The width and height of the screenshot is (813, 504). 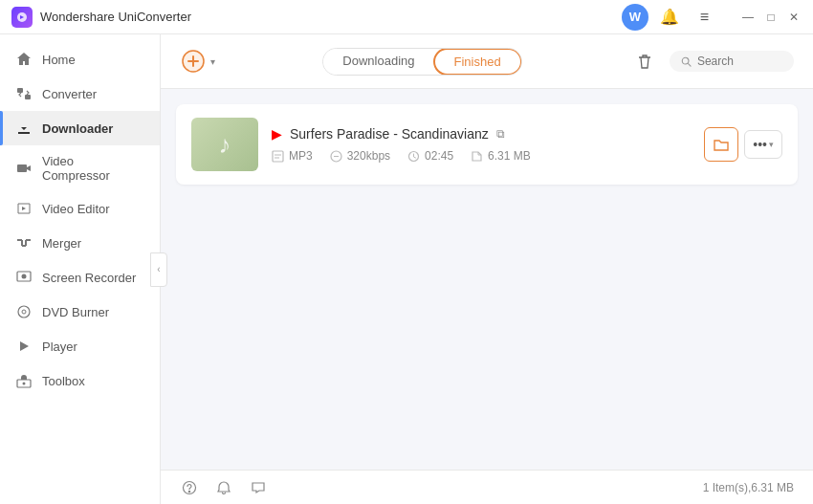 What do you see at coordinates (481, 144) in the screenshot?
I see `file-info: ▶ Surfers Paradise - Scandinavianz ⧉ MP3` at bounding box center [481, 144].